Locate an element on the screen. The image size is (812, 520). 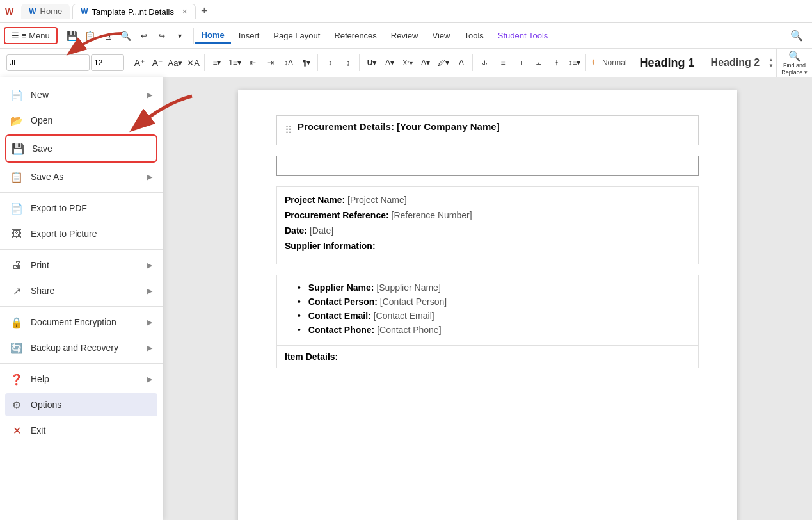
redo-btn: ↪ is located at coordinates (162, 36).